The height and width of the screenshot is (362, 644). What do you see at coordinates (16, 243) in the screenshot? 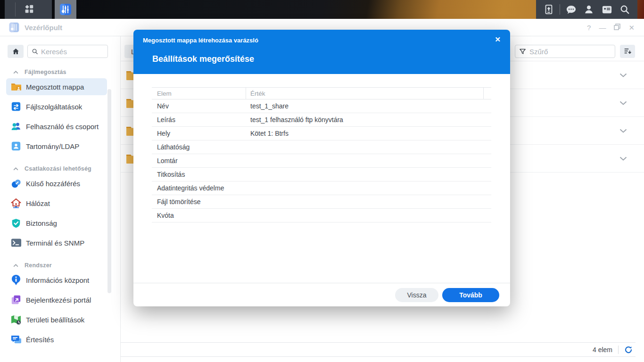
I see `terminal-icon` at bounding box center [16, 243].